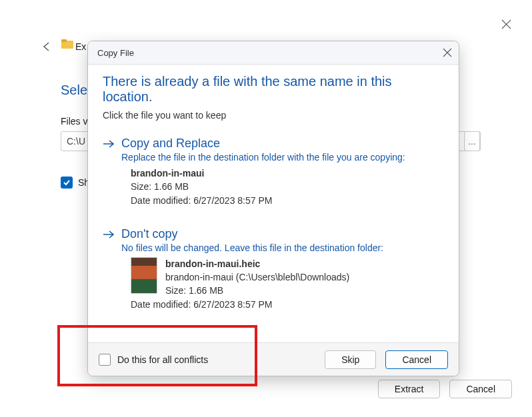 This screenshot has height=417, width=532. What do you see at coordinates (76, 141) in the screenshot?
I see `path-text: C:\U` at bounding box center [76, 141].